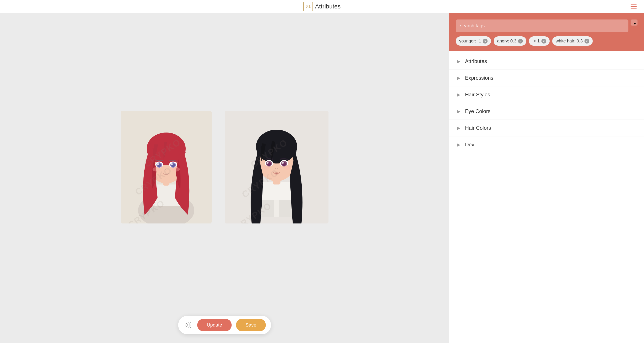 This screenshot has height=343, width=644. What do you see at coordinates (474, 41) in the screenshot?
I see `tag-chip-younger: younger: -1 ×` at bounding box center [474, 41].